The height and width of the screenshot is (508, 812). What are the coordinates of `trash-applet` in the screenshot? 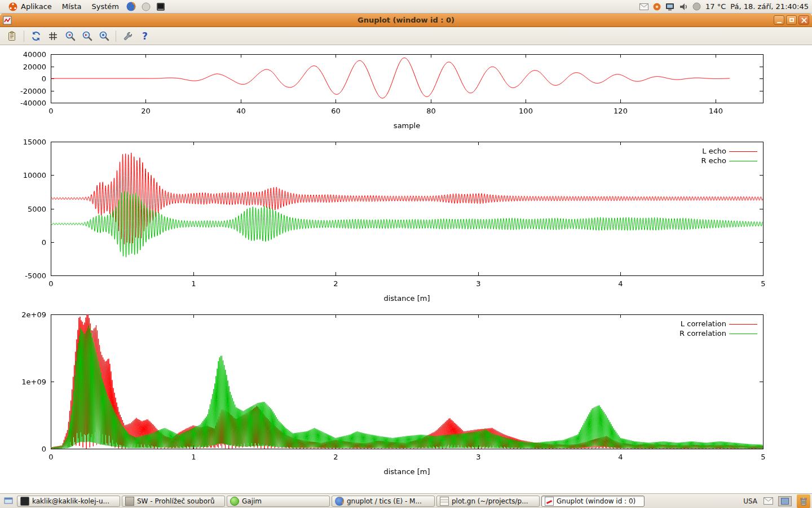 It's located at (804, 501).